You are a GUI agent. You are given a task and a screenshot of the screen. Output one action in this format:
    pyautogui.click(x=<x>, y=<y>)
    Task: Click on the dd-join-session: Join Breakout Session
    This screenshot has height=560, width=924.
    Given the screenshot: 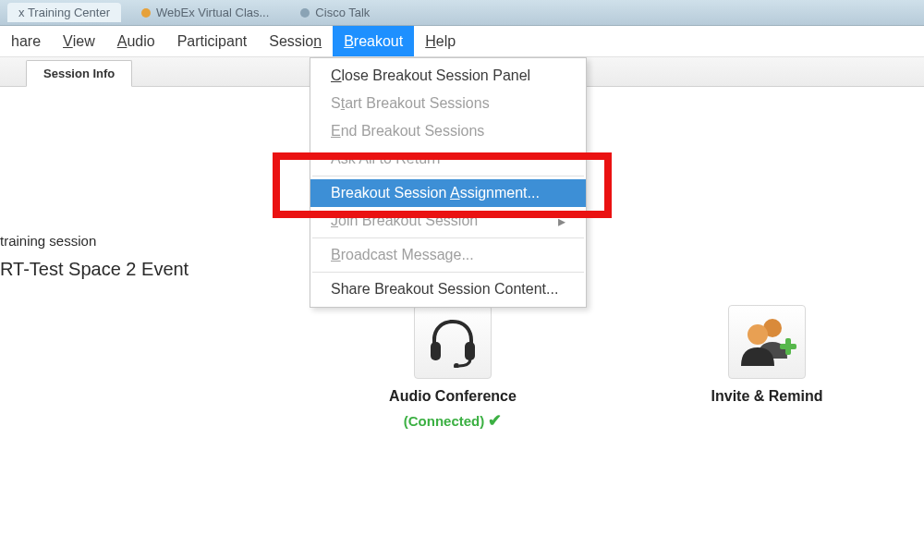 What is the action you would take?
    pyautogui.click(x=448, y=221)
    